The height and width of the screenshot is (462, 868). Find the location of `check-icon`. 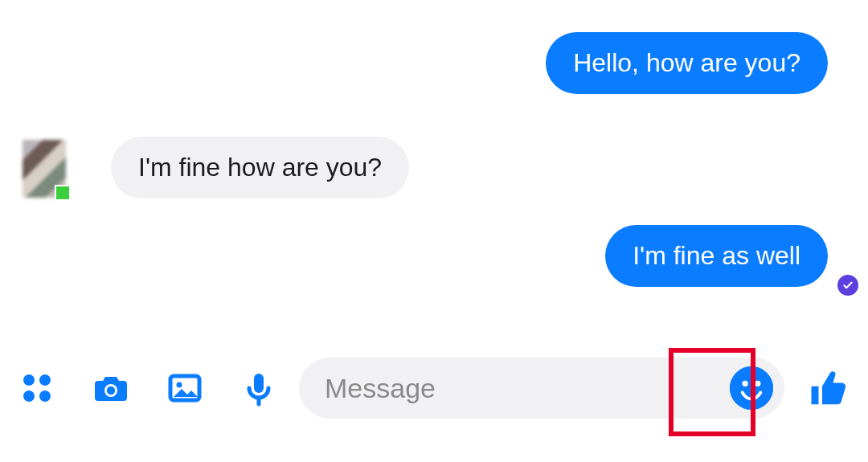

check-icon is located at coordinates (848, 285).